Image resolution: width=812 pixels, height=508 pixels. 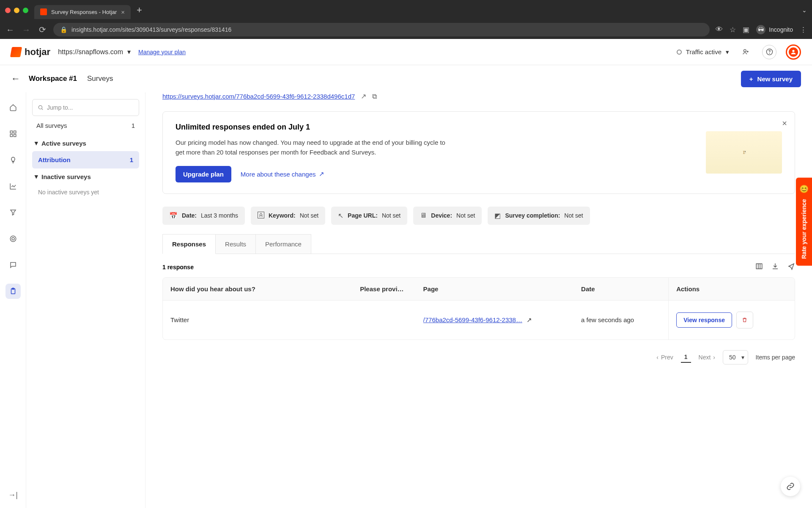 What do you see at coordinates (64, 143) in the screenshot?
I see `active-group-label: Active surveys` at bounding box center [64, 143].